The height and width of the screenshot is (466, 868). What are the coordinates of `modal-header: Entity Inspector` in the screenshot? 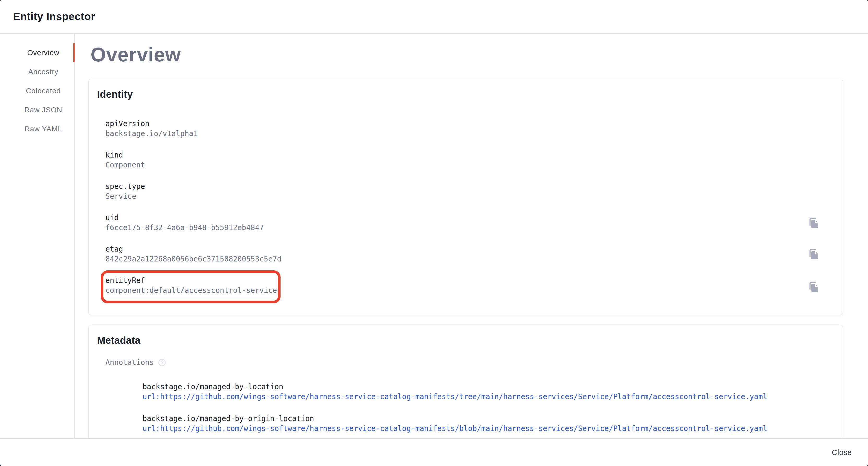 It's located at (434, 17).